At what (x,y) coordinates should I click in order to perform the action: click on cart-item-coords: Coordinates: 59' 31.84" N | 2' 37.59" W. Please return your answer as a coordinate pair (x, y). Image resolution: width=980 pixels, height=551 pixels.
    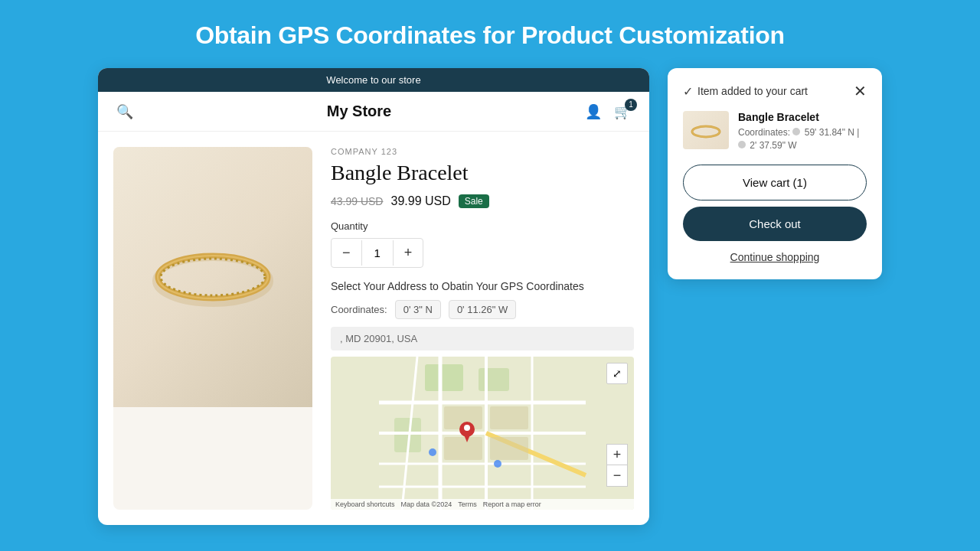
    Looking at the image, I should click on (802, 139).